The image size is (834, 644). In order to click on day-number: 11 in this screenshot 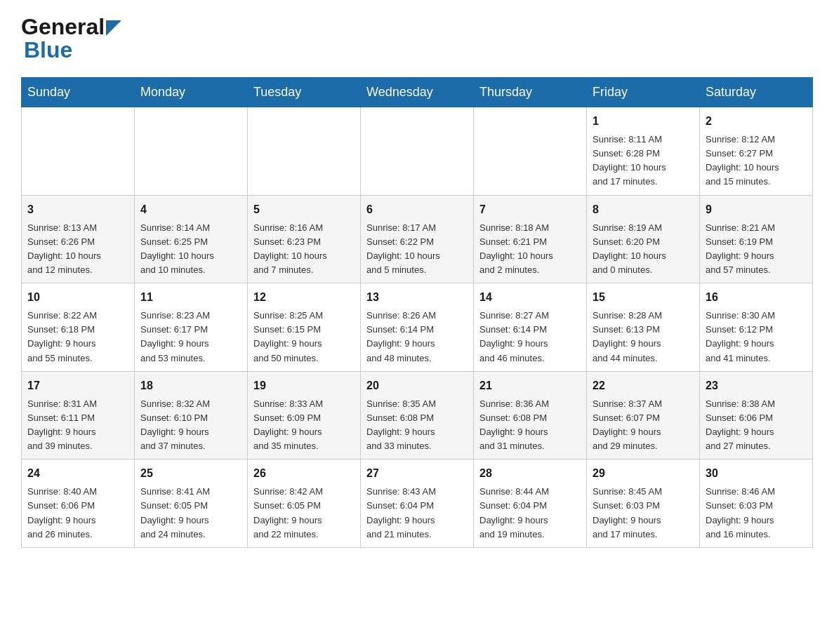, I will do `click(191, 297)`.